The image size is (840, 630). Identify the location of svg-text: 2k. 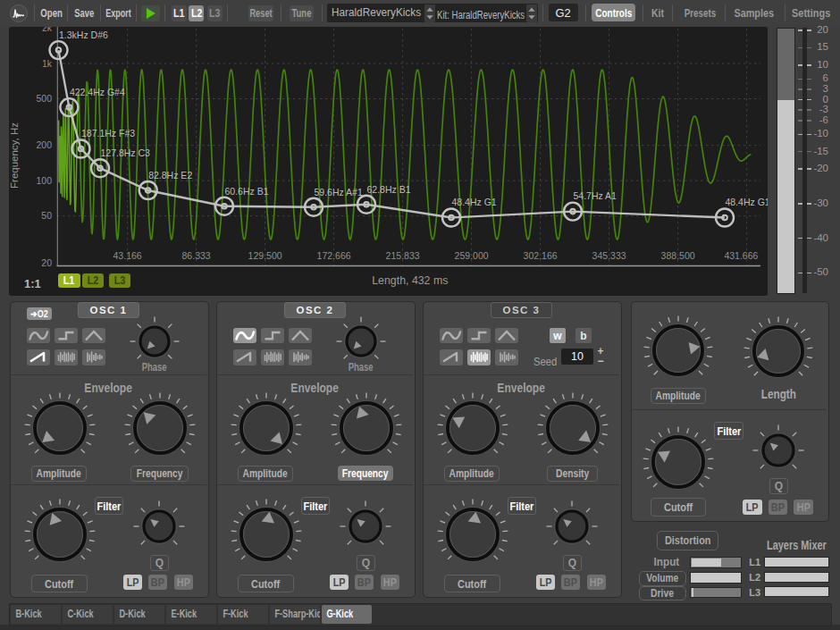
(47, 30).